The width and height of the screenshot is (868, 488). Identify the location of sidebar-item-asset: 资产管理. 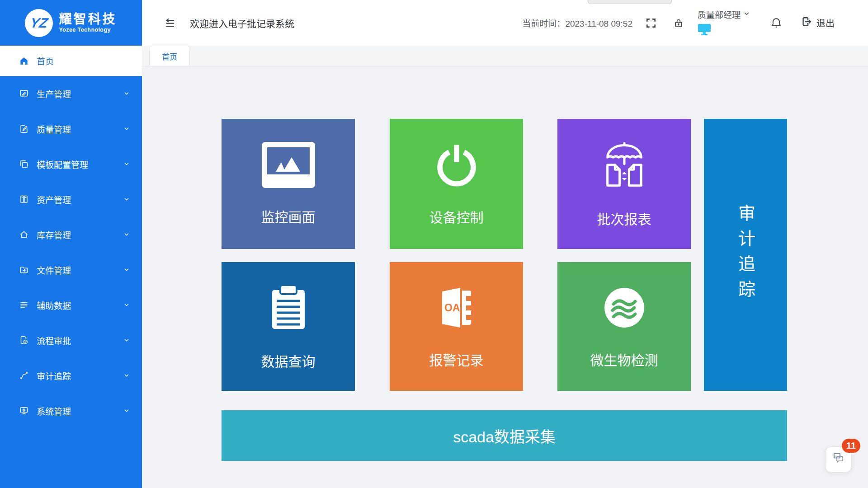
(71, 199).